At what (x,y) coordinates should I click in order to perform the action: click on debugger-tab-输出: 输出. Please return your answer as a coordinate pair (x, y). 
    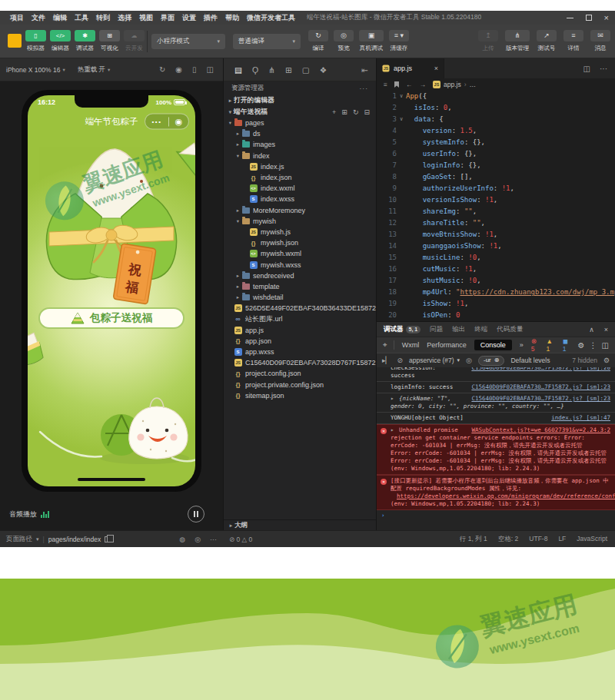
    Looking at the image, I should click on (458, 330).